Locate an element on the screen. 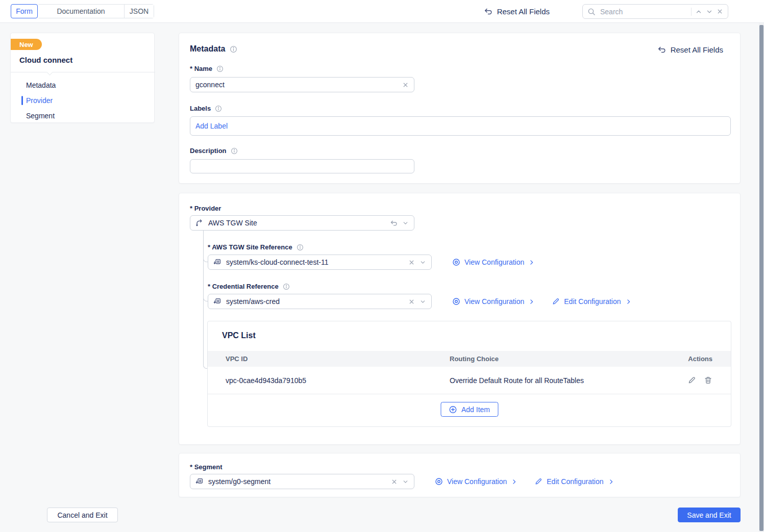  search-icon is located at coordinates (592, 12).